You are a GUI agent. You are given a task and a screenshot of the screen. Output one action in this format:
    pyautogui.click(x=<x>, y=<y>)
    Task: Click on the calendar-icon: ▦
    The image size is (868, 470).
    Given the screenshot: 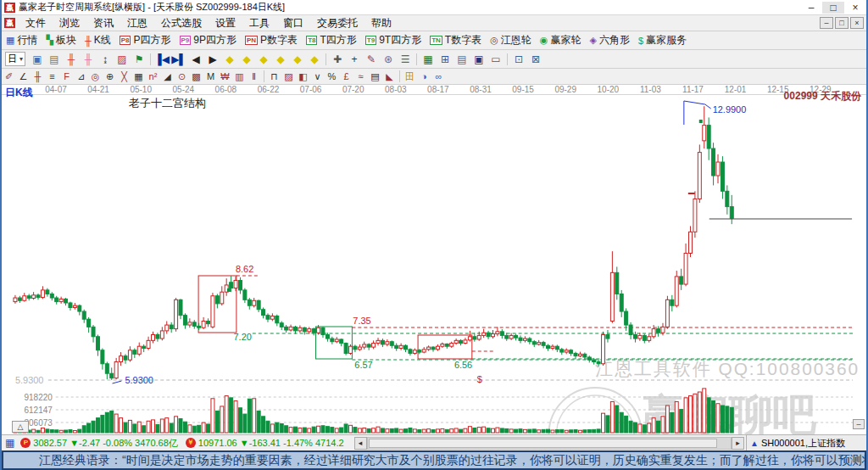 What is the action you would take?
    pyautogui.click(x=428, y=59)
    